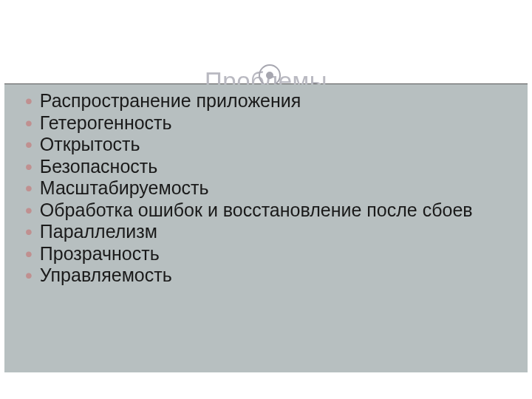  I want to click on bullet-text: Прозрачность, so click(276, 254).